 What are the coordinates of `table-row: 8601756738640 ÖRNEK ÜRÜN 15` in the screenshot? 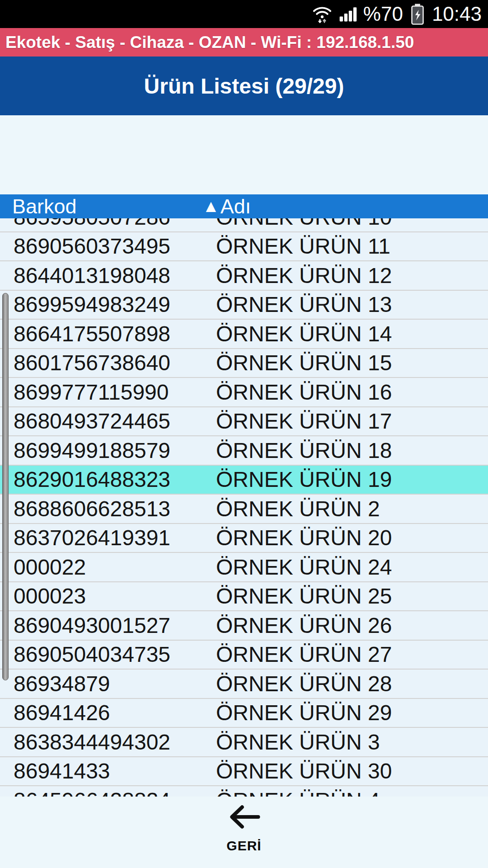 It's located at (244, 363).